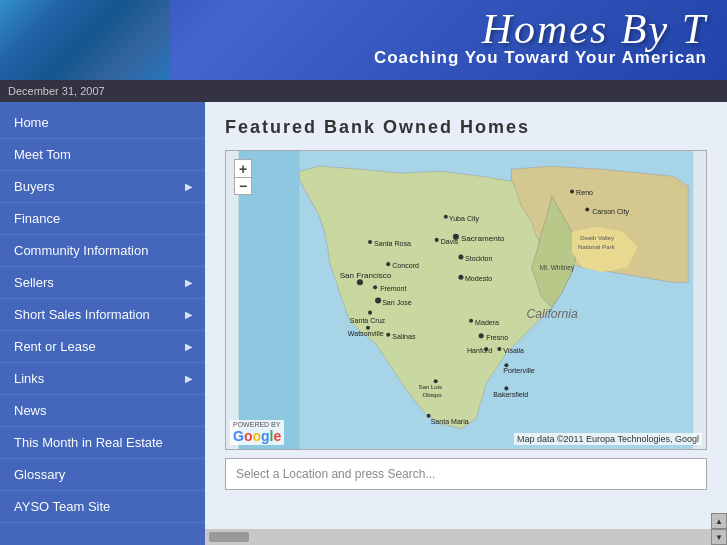 Image resolution: width=727 pixels, height=545 pixels. Describe the element at coordinates (366, 276) in the screenshot. I see `svg-text: San Francisco` at that location.